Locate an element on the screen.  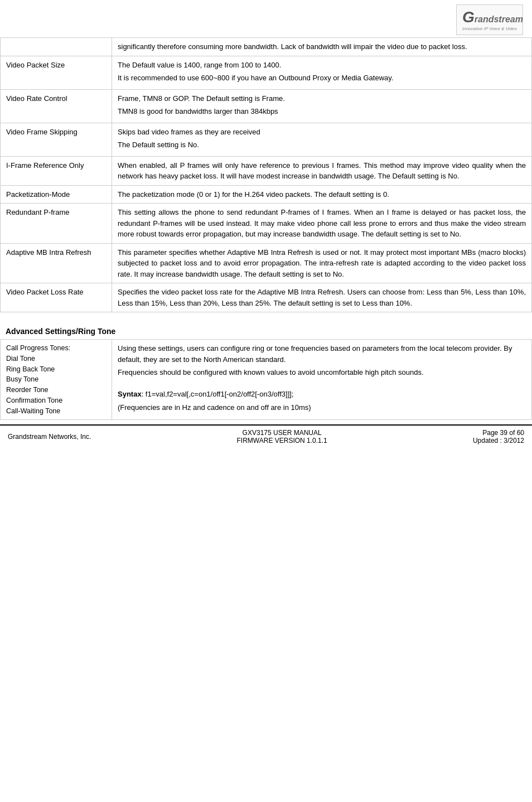
table-row: Video Packet Loss Rate Specifies the vid… is located at coordinates (267, 298).